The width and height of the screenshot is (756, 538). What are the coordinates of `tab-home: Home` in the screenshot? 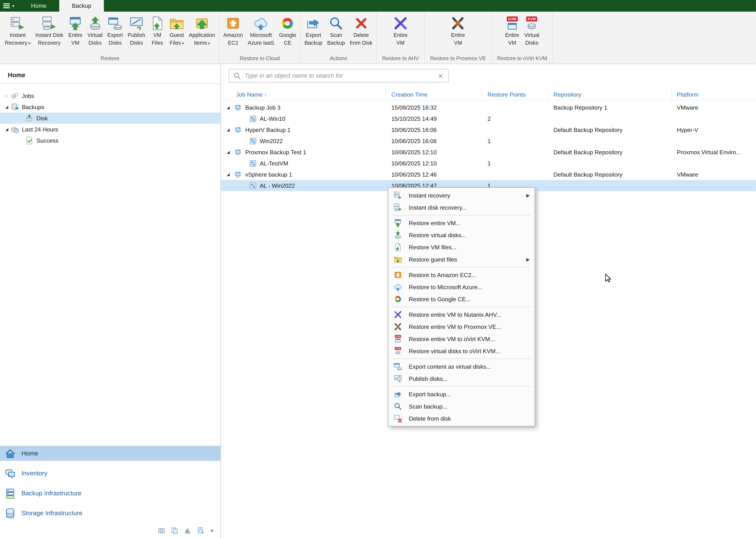 It's located at (39, 6).